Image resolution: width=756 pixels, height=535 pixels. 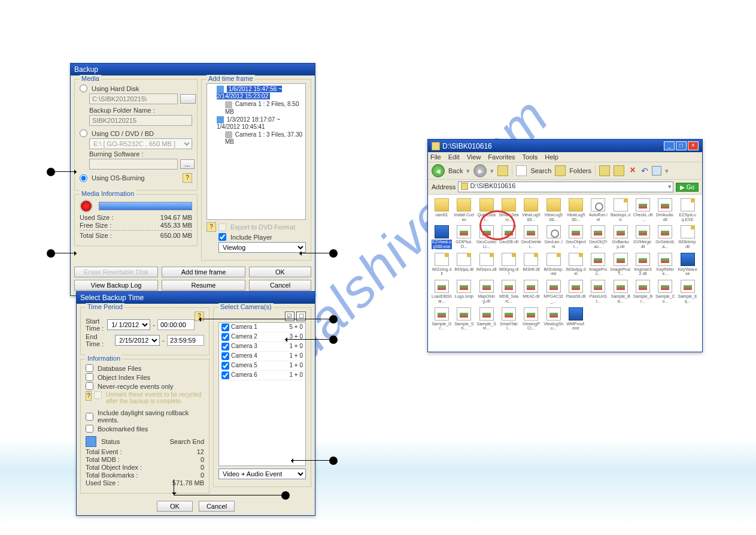 What do you see at coordinates (621, 237) in the screenshot?
I see `file-item: GvBackup.dll` at bounding box center [621, 237].